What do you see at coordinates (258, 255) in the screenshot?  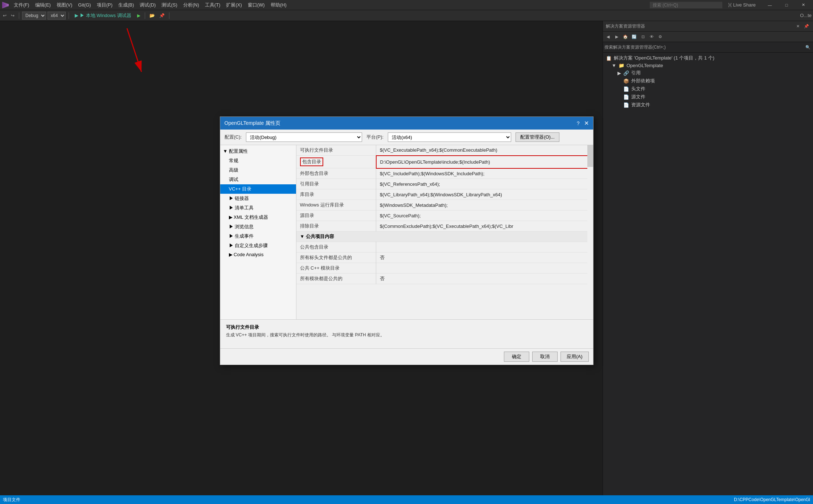 I see `prop-tree-code-analysis: ▶ Code Analysis` at bounding box center [258, 255].